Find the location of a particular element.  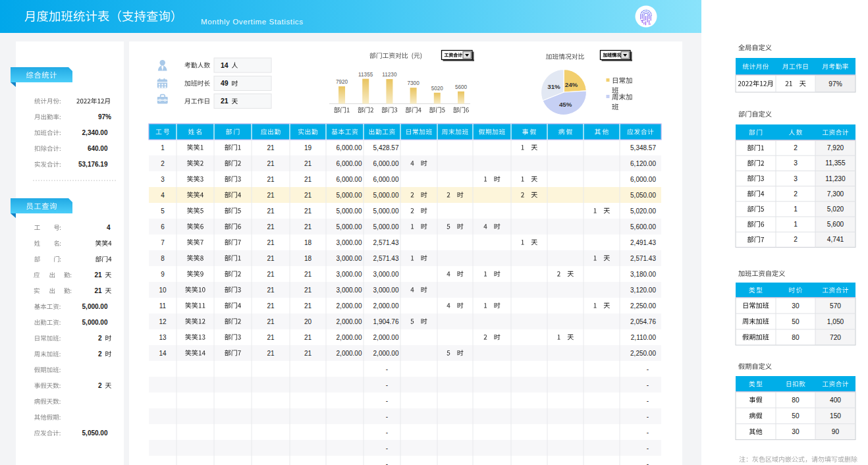

svg-text: 13 is located at coordinates (163, 337).